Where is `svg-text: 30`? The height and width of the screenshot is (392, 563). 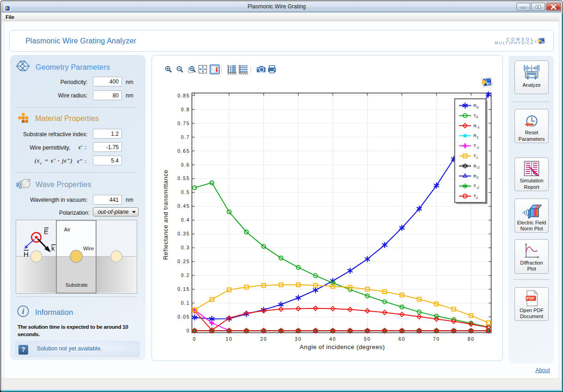
svg-text: 30 is located at coordinates (298, 339).